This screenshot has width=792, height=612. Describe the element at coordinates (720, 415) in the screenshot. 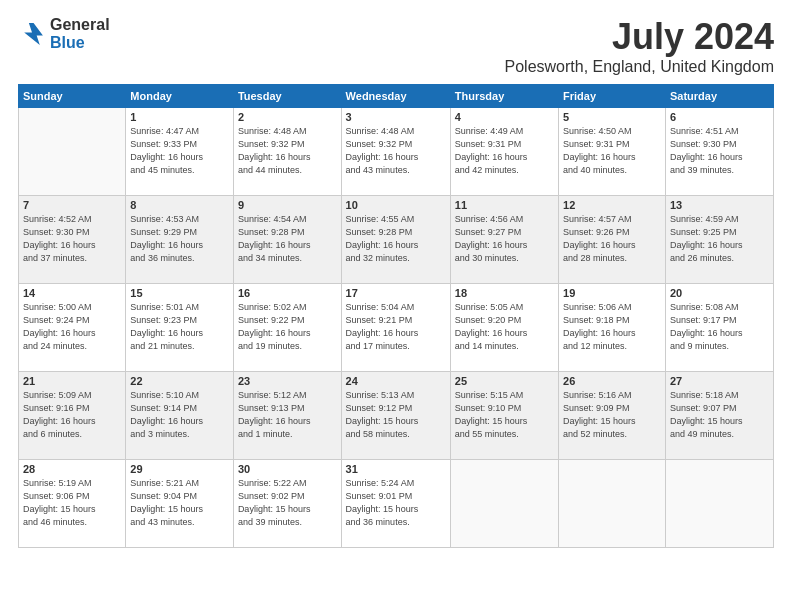

I see `day-info: Sunrise: 5:18 AM Sunset: 9:07 PM Dayligh…` at that location.